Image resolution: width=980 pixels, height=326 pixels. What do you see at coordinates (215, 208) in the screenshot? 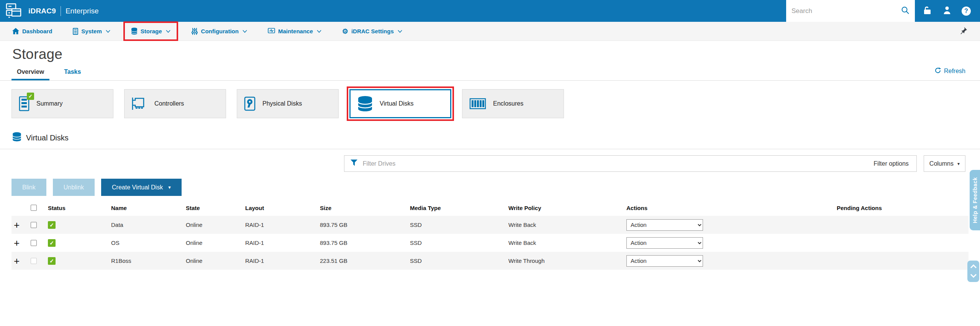
I see `header-state: State` at bounding box center [215, 208].